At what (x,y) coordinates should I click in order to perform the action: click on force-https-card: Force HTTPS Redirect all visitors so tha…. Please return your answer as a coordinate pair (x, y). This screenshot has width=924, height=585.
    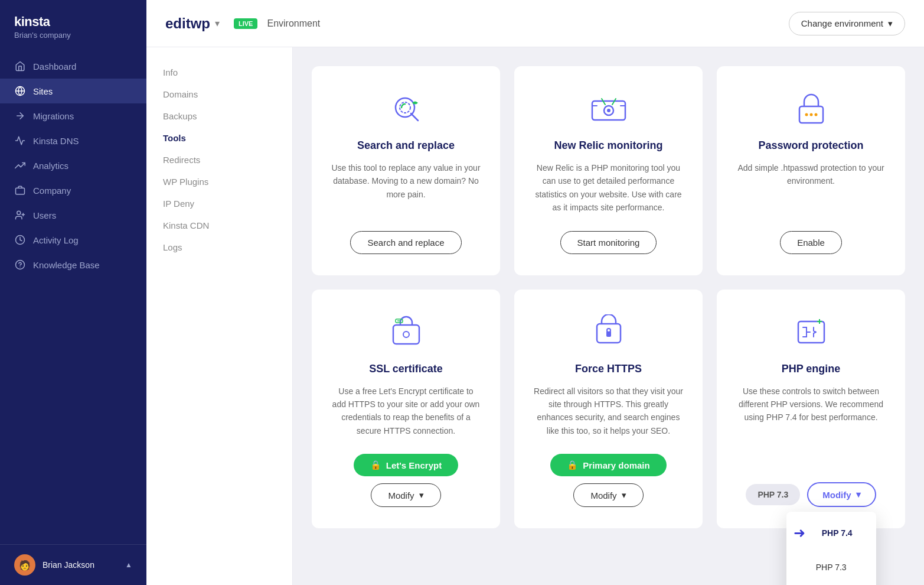
    Looking at the image, I should click on (608, 409).